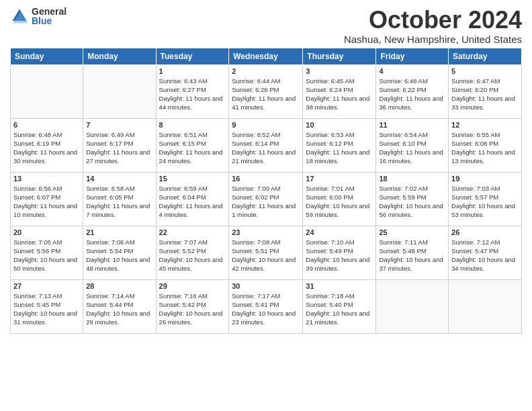 The width and height of the screenshot is (532, 411). I want to click on calendar-cell: 9Sunrise: 6:52 AM Sunset: 6:14 PM Daylig…, so click(266, 145).